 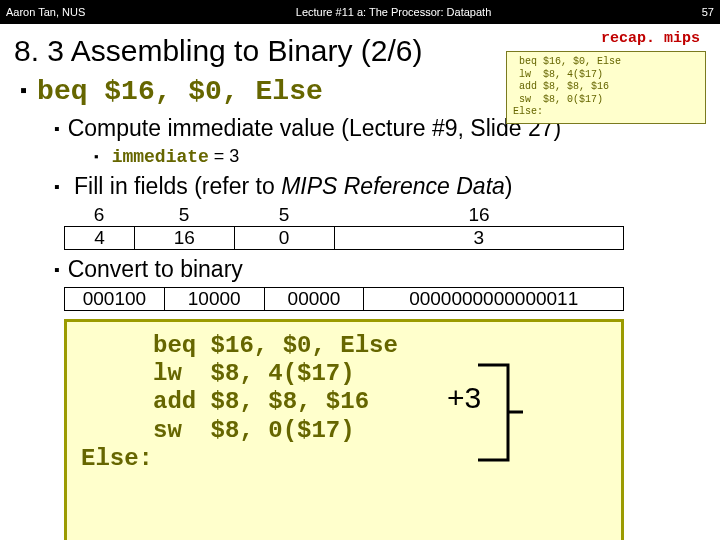 What do you see at coordinates (380, 270) in the screenshot?
I see `convert-line: Convert to binary` at bounding box center [380, 270].